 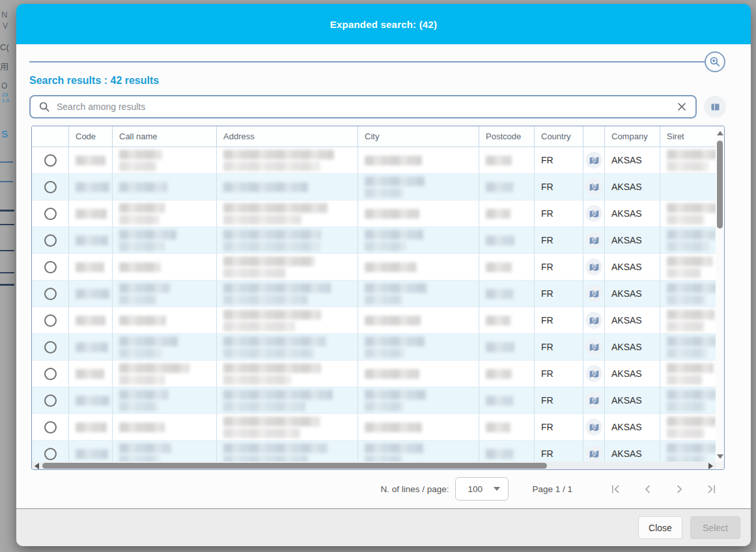 I want to click on lines-per-page-select: 100, so click(x=482, y=489).